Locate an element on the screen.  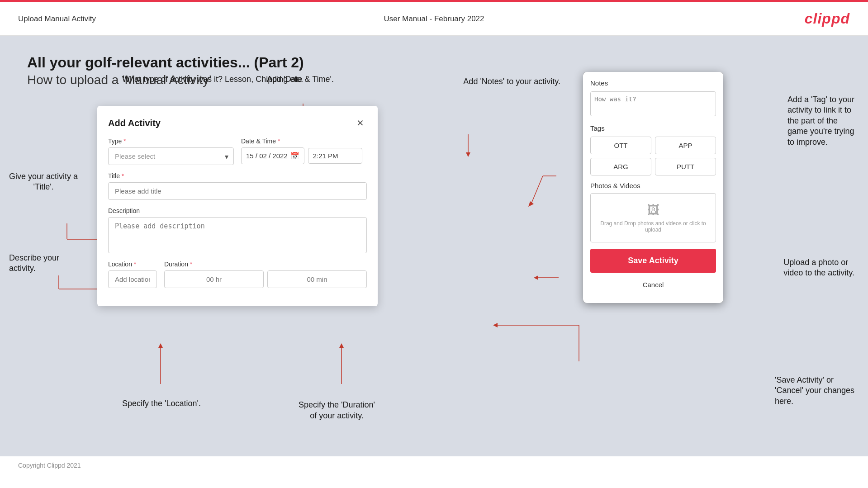
location-label: Location * is located at coordinates (133, 264).